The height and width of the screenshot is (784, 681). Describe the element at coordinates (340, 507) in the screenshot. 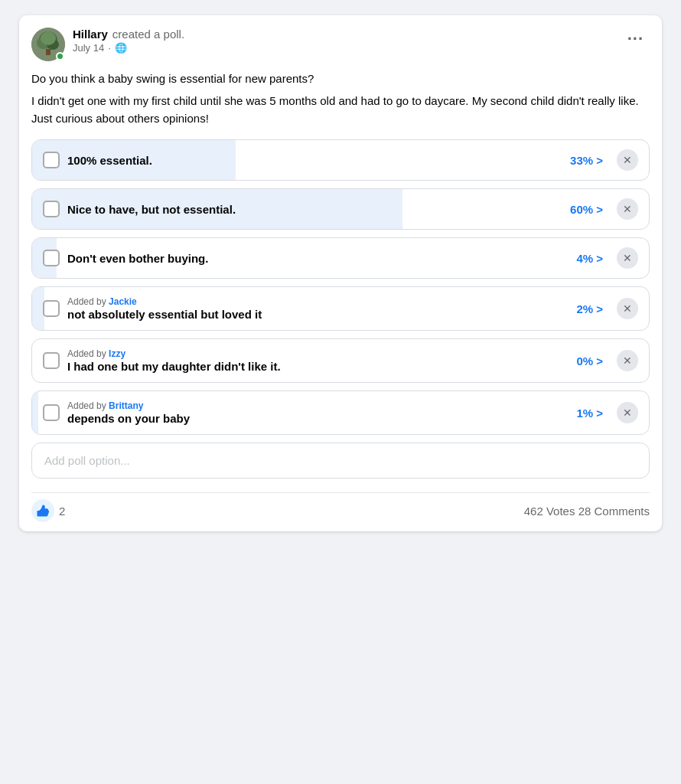

I see `post-footer: 2 462 Votes 28 Comments` at that location.